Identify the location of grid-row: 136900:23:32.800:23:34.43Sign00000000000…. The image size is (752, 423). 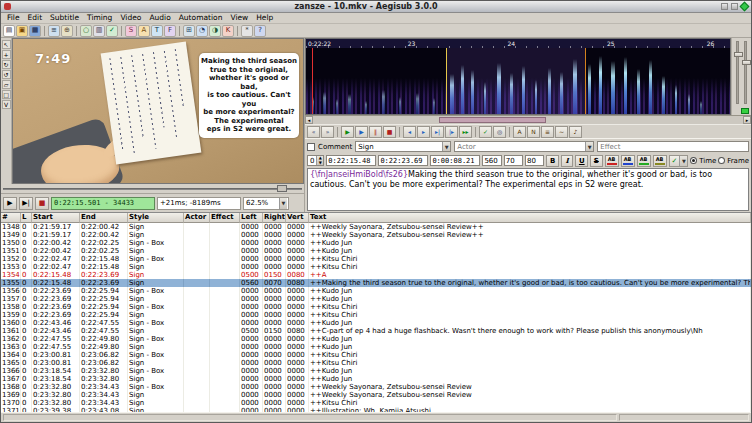
(376, 395).